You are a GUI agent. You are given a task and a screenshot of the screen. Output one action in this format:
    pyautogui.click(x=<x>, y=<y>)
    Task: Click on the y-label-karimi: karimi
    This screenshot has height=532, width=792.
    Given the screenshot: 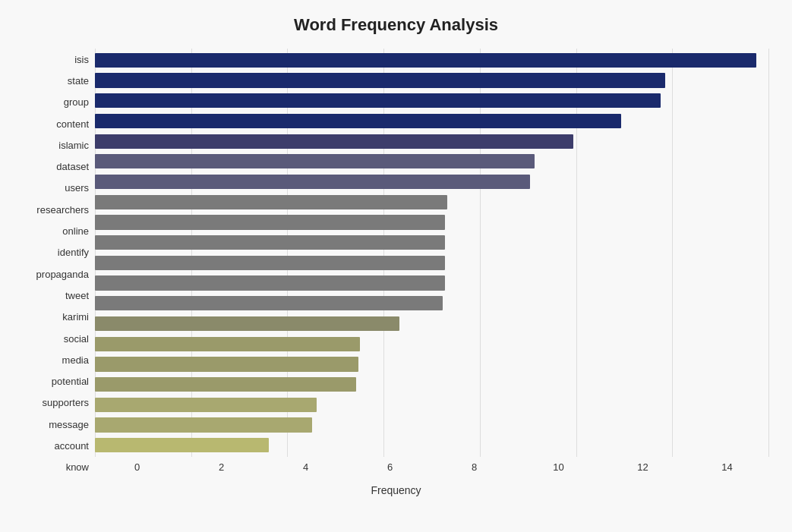 What is the action you would take?
    pyautogui.click(x=56, y=317)
    